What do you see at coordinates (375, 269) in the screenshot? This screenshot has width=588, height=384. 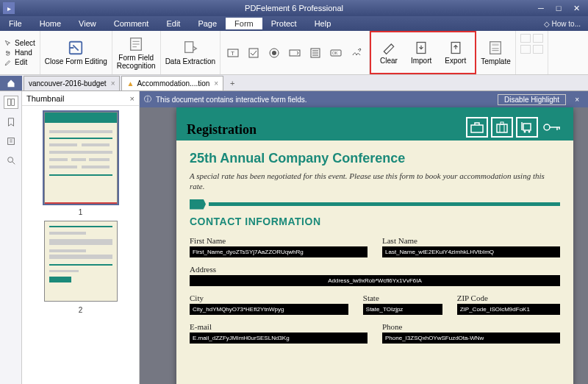 I see `address-label: Address` at bounding box center [375, 269].